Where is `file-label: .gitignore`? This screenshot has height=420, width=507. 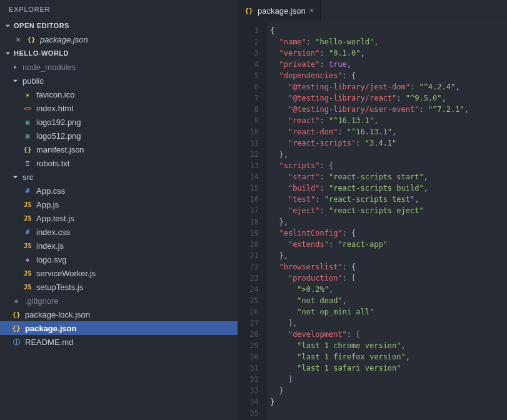
file-label: .gitignore is located at coordinates (41, 301).